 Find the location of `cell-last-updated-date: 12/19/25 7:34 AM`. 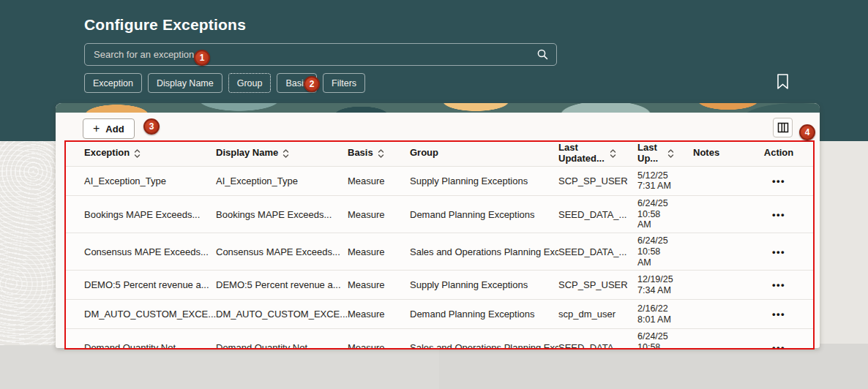

cell-last-updated-date: 12/19/25 7:34 AM is located at coordinates (665, 285).